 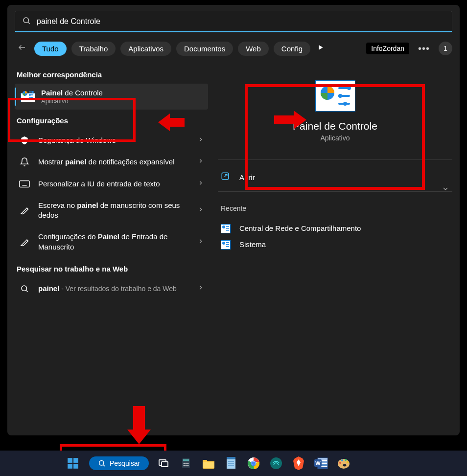 What do you see at coordinates (254, 463) in the screenshot?
I see `chrome-app-icon` at bounding box center [254, 463].